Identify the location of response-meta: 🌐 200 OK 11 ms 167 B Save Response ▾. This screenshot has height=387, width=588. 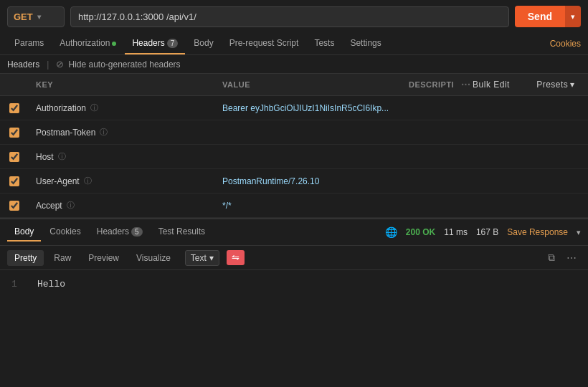
(483, 232).